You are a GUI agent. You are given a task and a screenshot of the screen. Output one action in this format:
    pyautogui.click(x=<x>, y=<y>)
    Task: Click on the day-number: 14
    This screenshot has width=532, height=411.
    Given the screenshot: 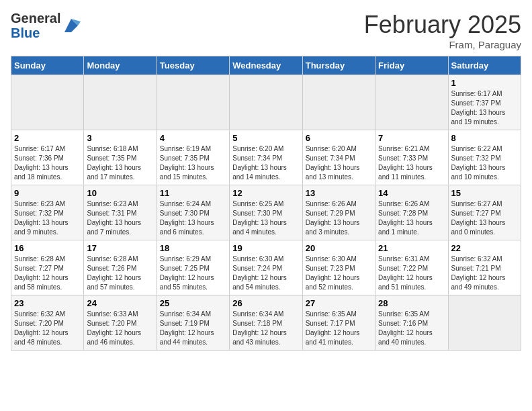 What is the action you would take?
    pyautogui.click(x=411, y=193)
    